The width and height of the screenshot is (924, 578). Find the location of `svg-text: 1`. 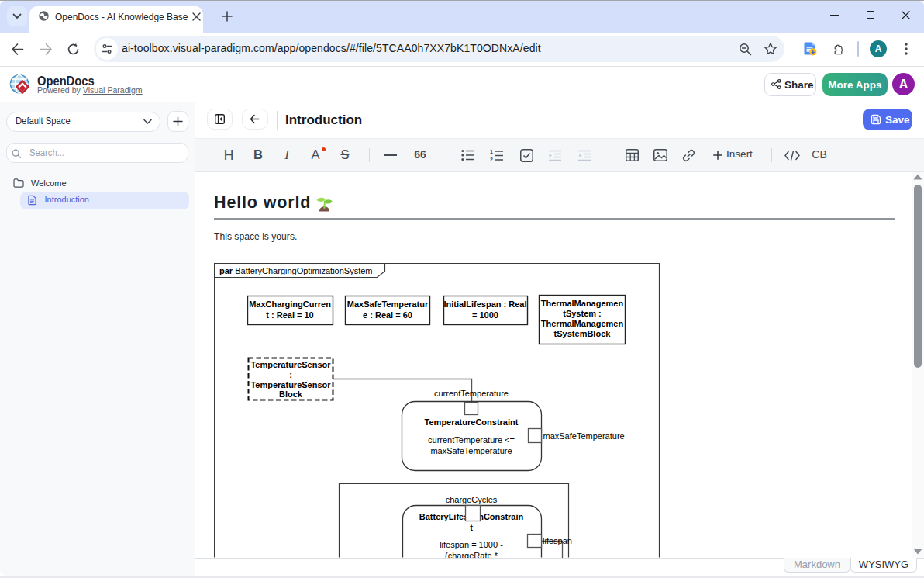

svg-text: 1 is located at coordinates (491, 152).